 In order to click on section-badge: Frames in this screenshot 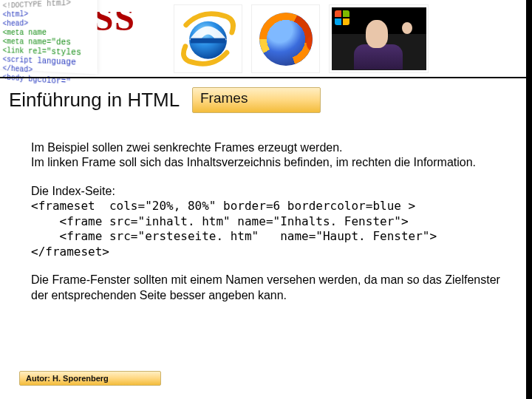, I will do `click(256, 100)`.